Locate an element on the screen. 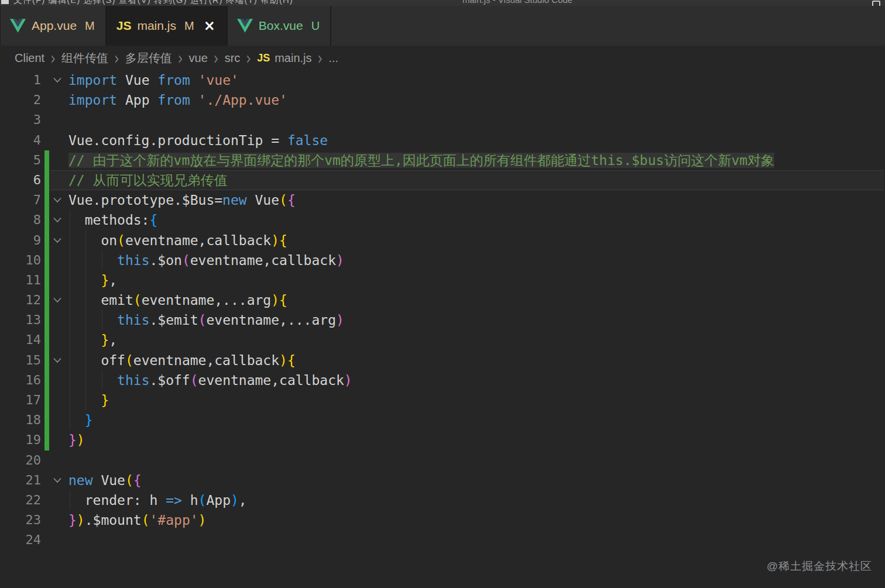 The image size is (885, 588). breadcrumb-item-file: main.js is located at coordinates (293, 59).